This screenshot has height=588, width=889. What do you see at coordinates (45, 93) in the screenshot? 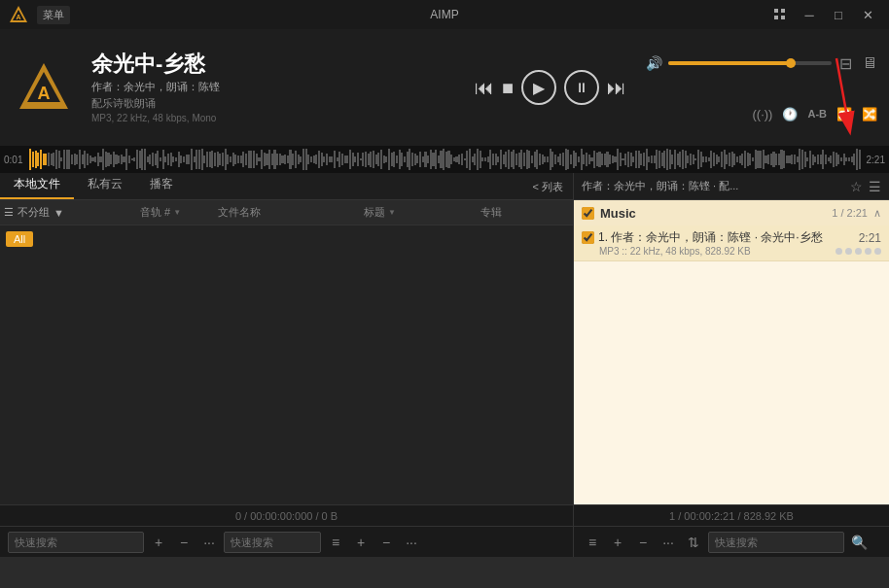
I see `svg-text: A` at bounding box center [45, 93].